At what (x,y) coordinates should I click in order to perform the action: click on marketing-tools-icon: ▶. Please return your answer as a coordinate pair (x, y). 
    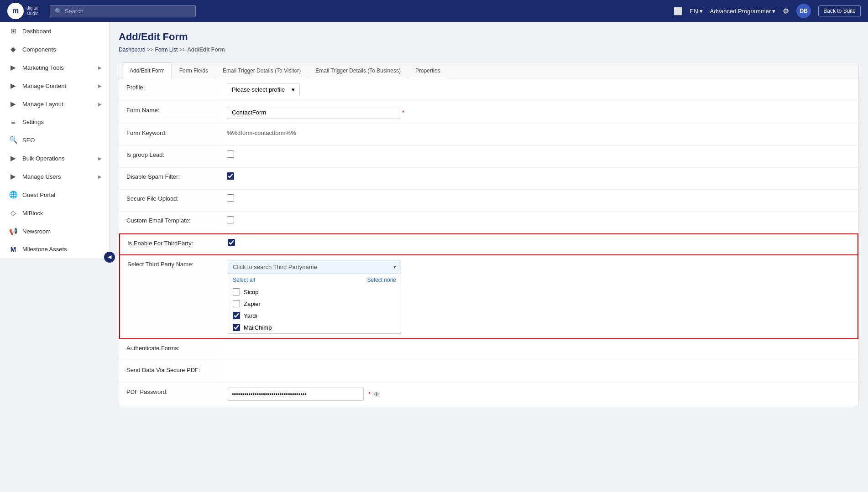
    Looking at the image, I should click on (13, 67).